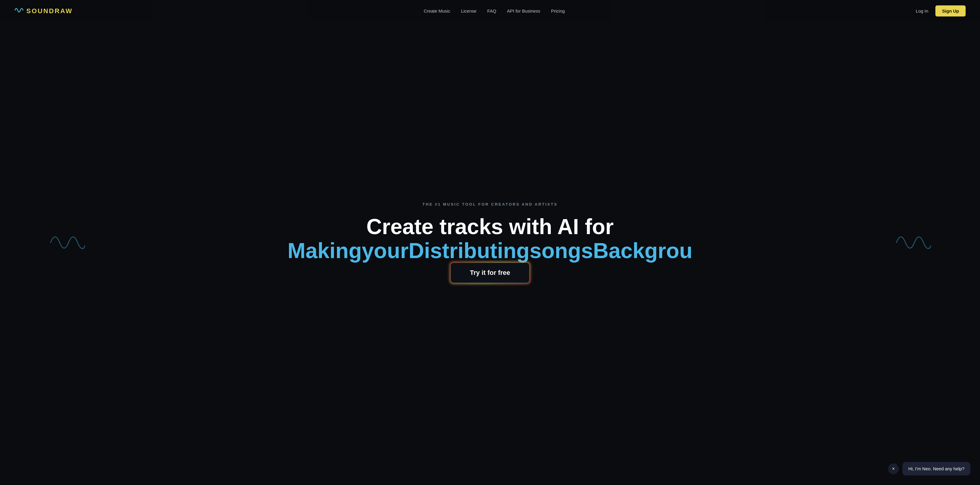 The image size is (980, 485). What do you see at coordinates (490, 273) in the screenshot?
I see `try-free-button: Try it for free` at bounding box center [490, 273].